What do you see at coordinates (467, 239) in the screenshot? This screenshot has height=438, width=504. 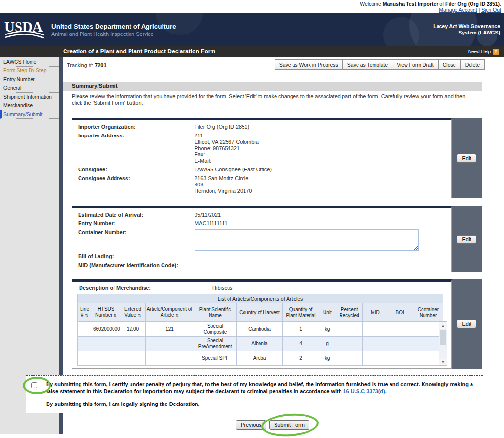 I see `shipment-edit-button: Edit` at bounding box center [467, 239].